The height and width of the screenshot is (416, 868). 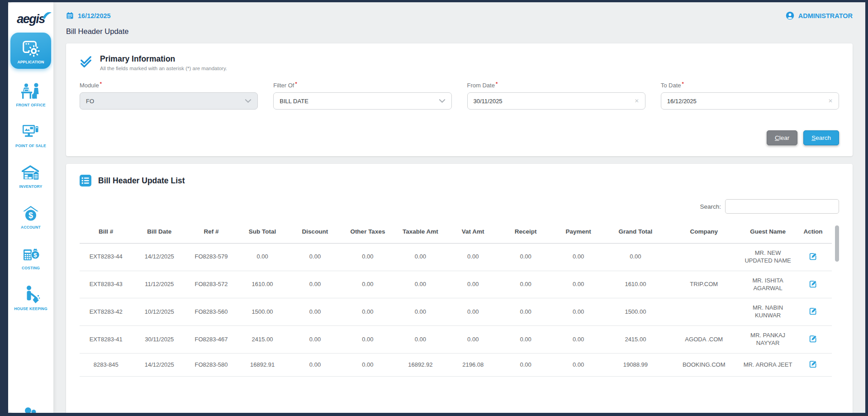 I want to click on primary-information-title: Primary Information, so click(x=164, y=59).